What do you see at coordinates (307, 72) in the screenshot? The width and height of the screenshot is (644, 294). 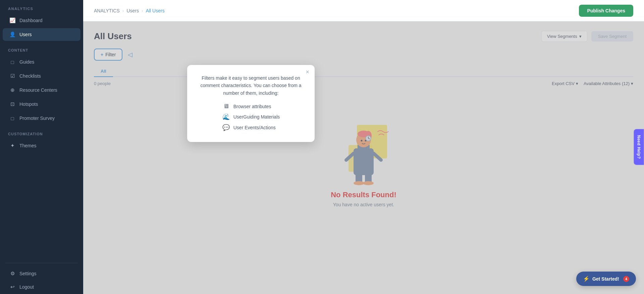 I see `tooltip-close-button: ×` at bounding box center [307, 72].